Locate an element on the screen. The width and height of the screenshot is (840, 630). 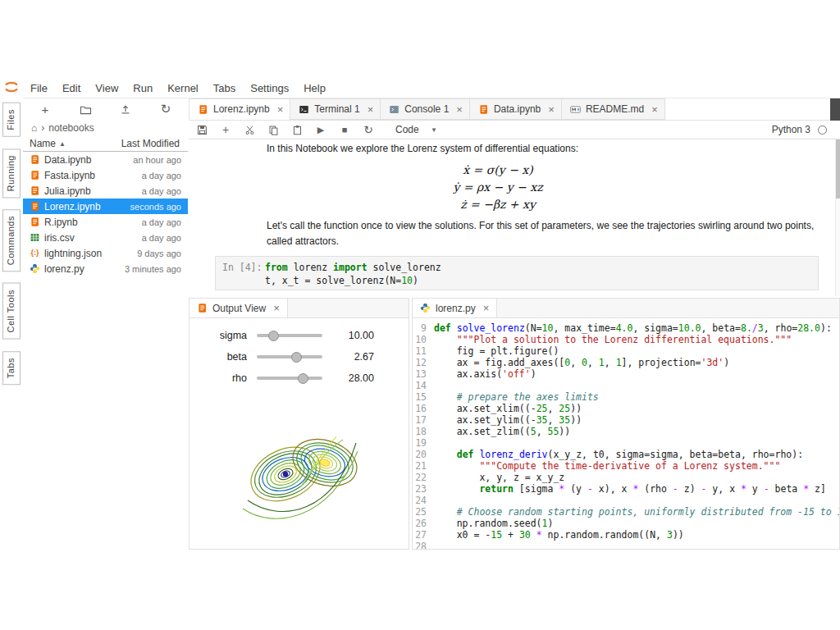
editor-line: 24 is located at coordinates (626, 500).